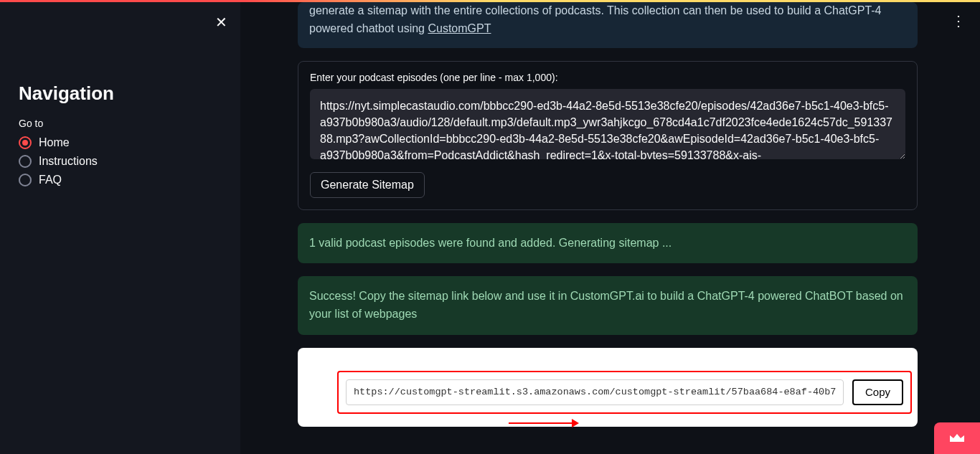 The image size is (980, 454). I want to click on kebab-menu-icon: ⋮, so click(958, 21).